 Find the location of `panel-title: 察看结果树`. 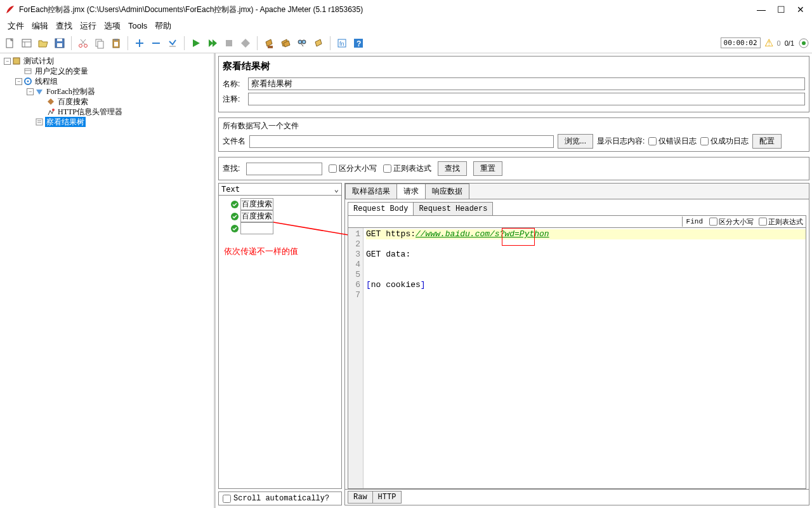

panel-title: 察看结果树 is located at coordinates (514, 66).